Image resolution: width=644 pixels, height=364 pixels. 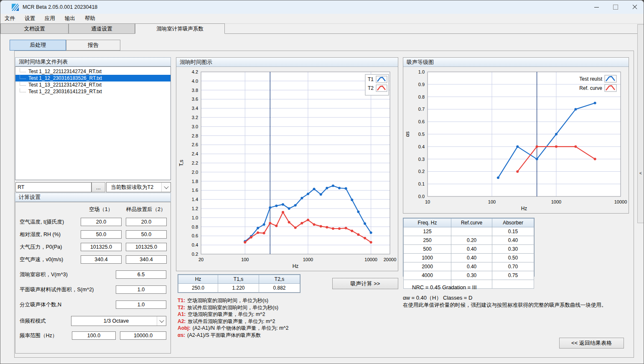 I want to click on symbol-key: Aobj:, so click(x=184, y=328).